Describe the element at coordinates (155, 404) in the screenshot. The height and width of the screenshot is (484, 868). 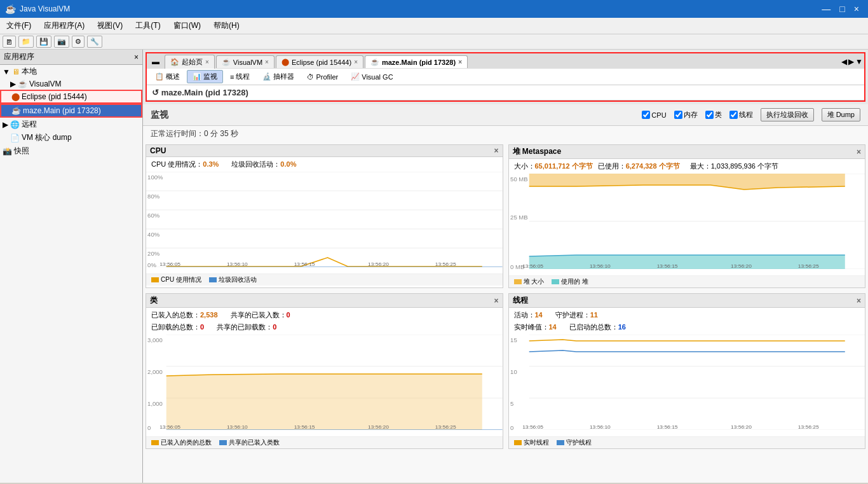
I see `svg-text: 1,000` at that location.